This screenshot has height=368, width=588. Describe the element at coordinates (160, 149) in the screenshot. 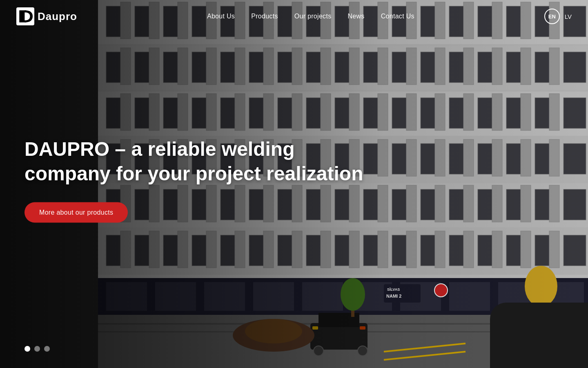

I see `hero-title-line1: DAUPRO – a reliable welding` at that location.